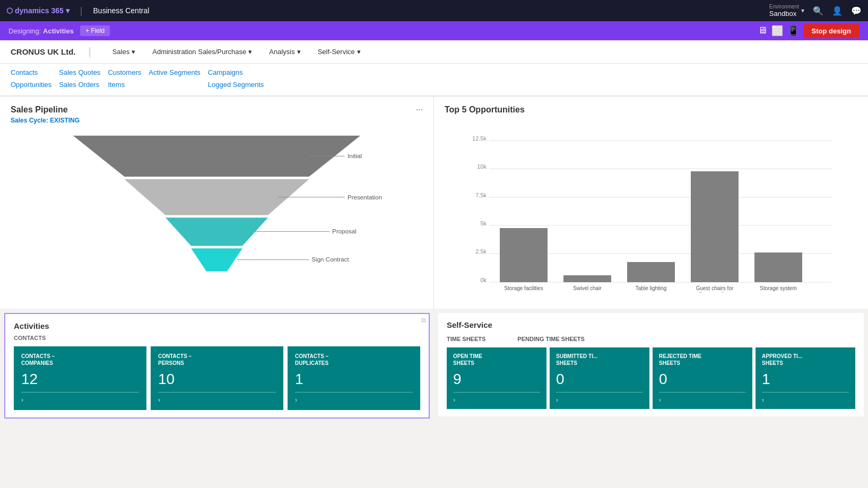 The height and width of the screenshot is (488, 868). I want to click on desktop-icon: 🖥, so click(762, 31).